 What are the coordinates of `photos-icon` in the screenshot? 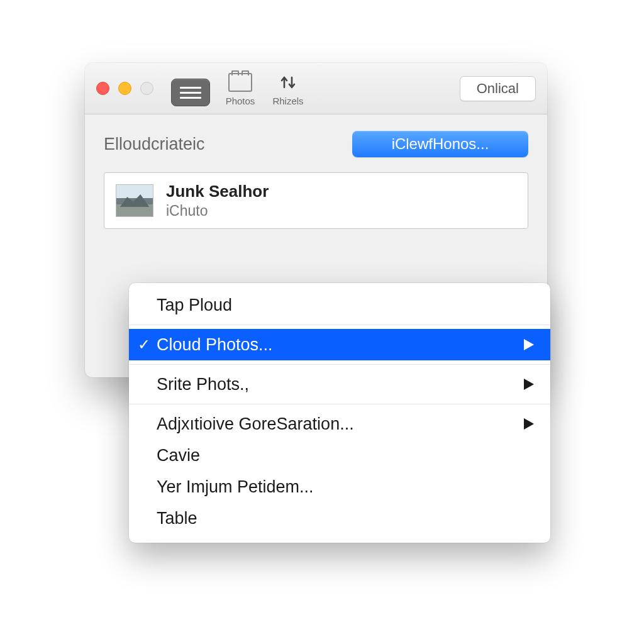 It's located at (240, 82).